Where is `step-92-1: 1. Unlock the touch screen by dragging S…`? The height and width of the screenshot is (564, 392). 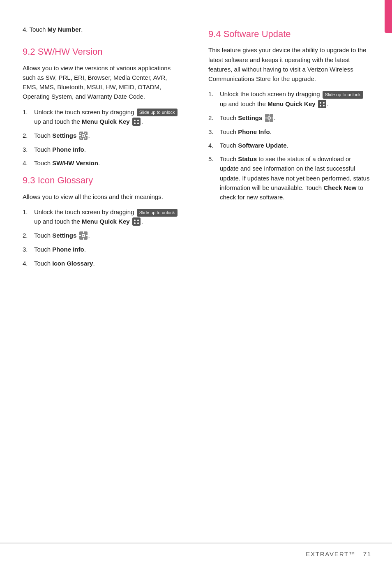
step-92-1: 1. Unlock the touch screen by dragging S… is located at coordinates (103, 117).